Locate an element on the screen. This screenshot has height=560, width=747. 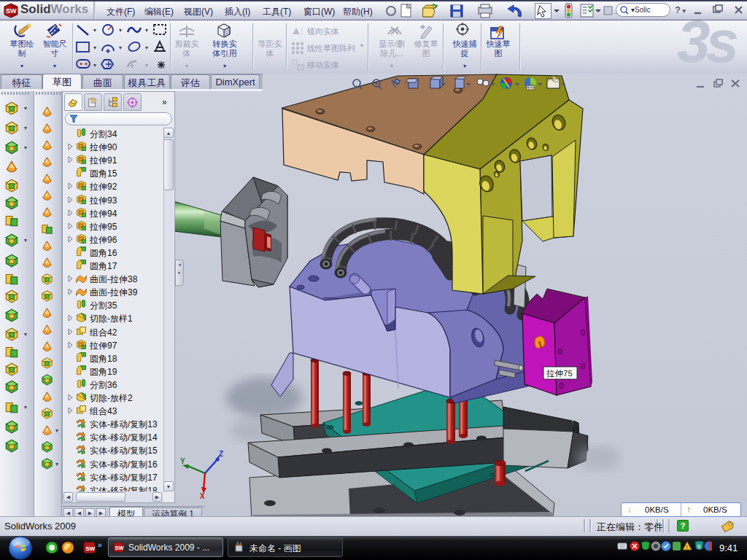
svg-text: Y is located at coordinates (182, 461).